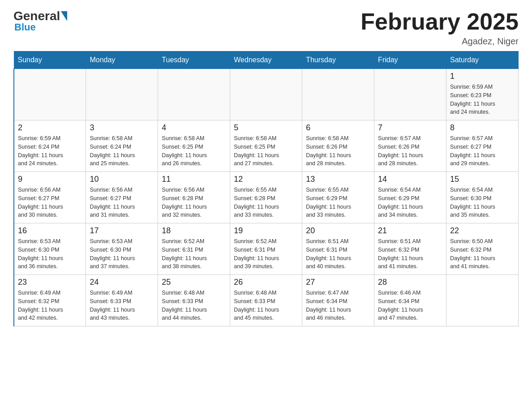 This screenshot has width=532, height=411. Describe the element at coordinates (482, 231) in the screenshot. I see `day-number: 22` at that location.